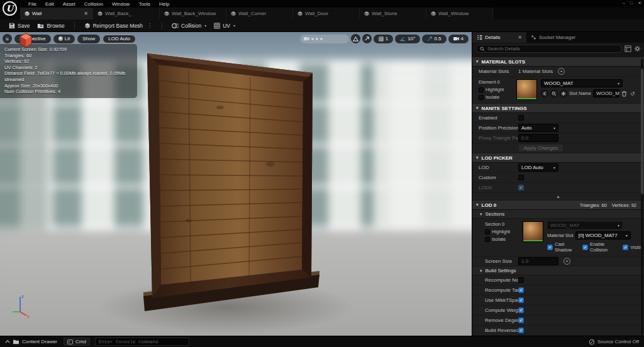 The width and height of the screenshot is (644, 347). I want to click on content-drawer-button: Content Drawer, so click(31, 342).